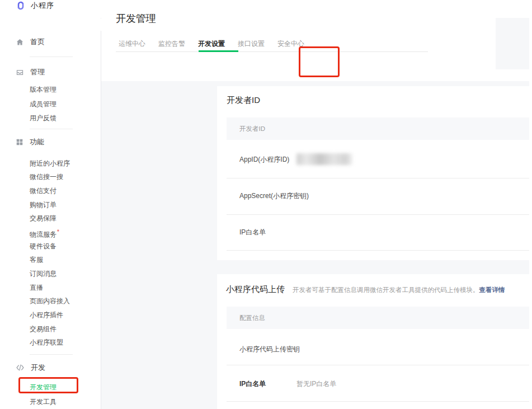  What do you see at coordinates (50, 388) in the screenshot?
I see `sidebar-item-develop-manage: 开发管理` at bounding box center [50, 388].